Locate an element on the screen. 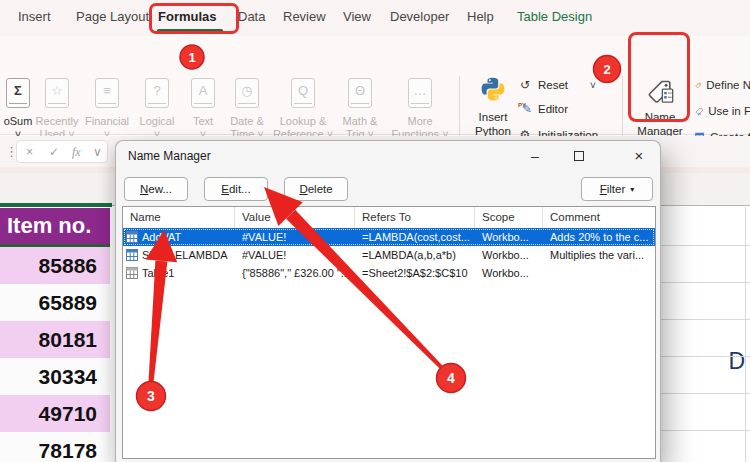 The image size is (750, 462). column-header-name: Name is located at coordinates (179, 218).